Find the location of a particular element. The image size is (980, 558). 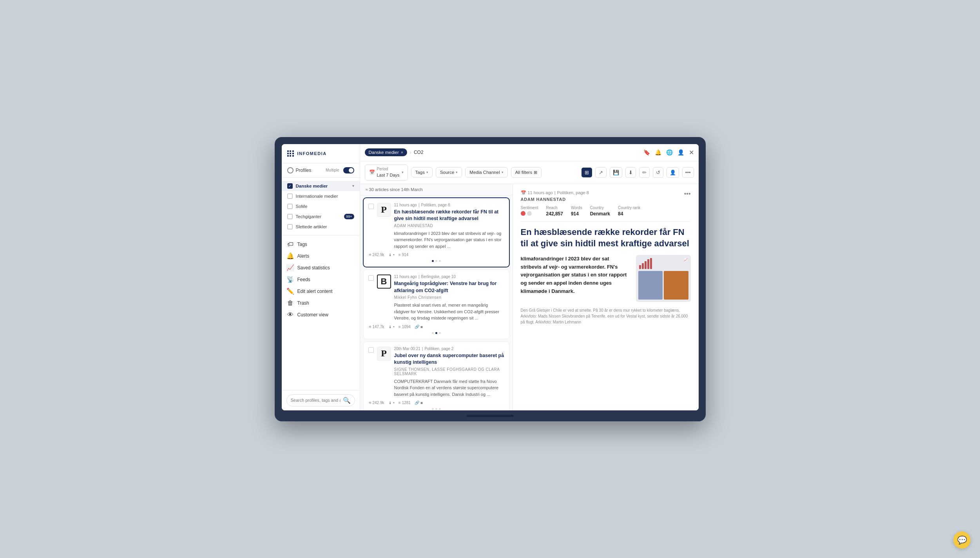

articles-count: ≈ 30 articles since 14th March is located at coordinates (437, 190).